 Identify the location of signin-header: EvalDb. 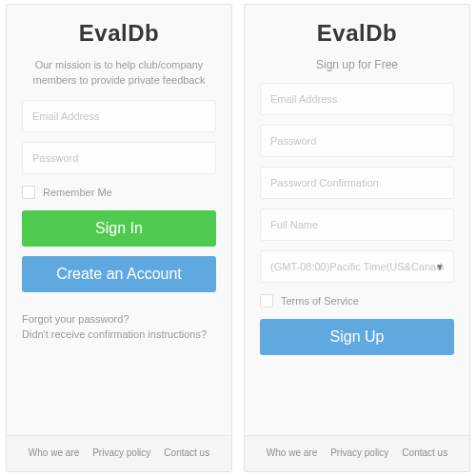
(119, 30).